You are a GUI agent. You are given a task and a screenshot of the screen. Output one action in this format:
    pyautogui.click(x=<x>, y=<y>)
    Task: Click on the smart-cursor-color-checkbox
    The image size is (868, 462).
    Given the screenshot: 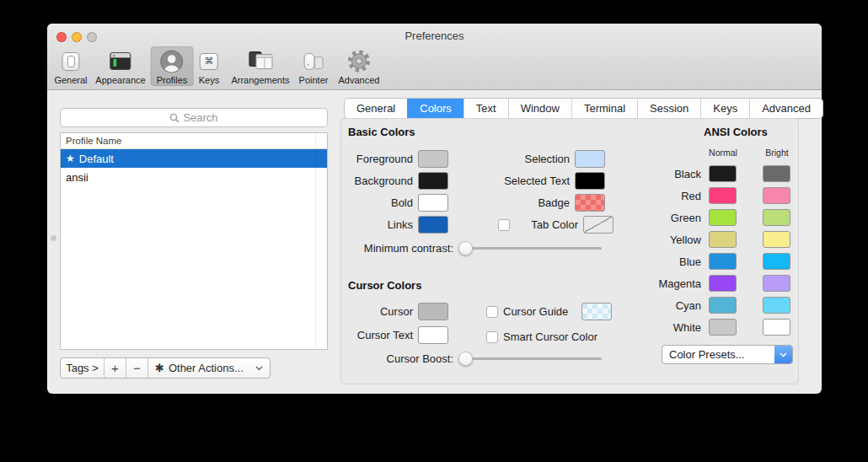 What is the action you would take?
    pyautogui.click(x=492, y=337)
    